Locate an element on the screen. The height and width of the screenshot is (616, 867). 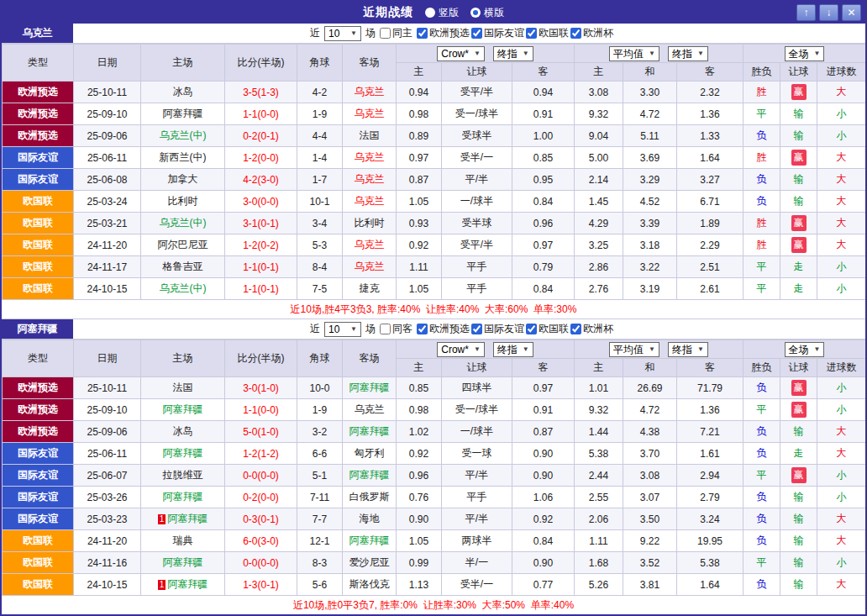
avg-away-cell: 7.21 is located at coordinates (711, 432).